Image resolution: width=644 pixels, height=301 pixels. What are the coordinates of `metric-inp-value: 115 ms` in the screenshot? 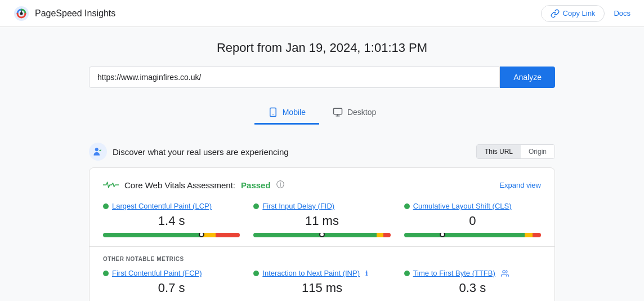 It's located at (322, 288).